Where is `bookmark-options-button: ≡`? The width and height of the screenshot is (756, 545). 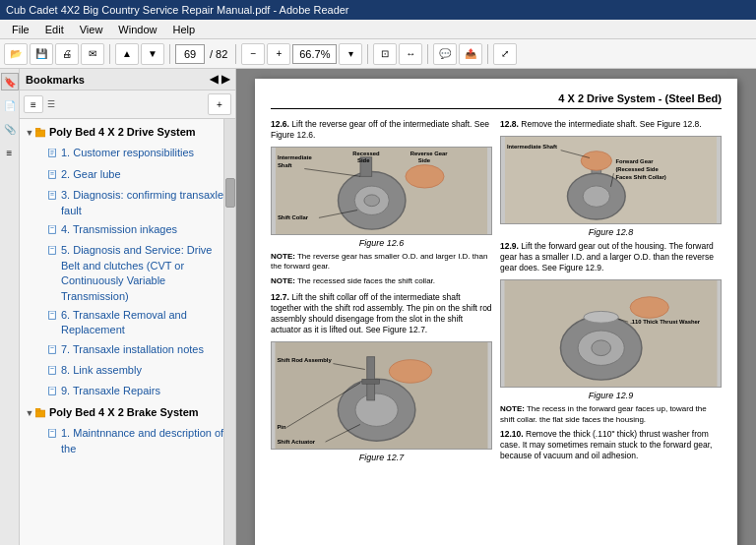 bookmark-options-button: ≡ is located at coordinates (33, 104).